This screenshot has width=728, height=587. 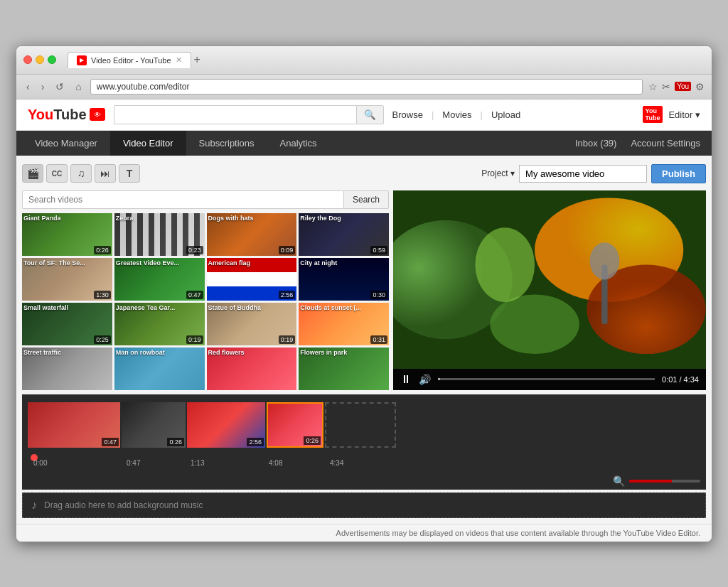 I want to click on list-item: Tour of SF: The Se... 1:30, so click(x=67, y=279).